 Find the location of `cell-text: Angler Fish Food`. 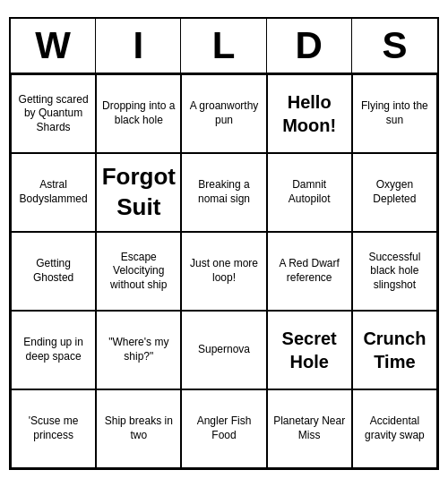

cell-text: Angler Fish Food is located at coordinates (224, 428).